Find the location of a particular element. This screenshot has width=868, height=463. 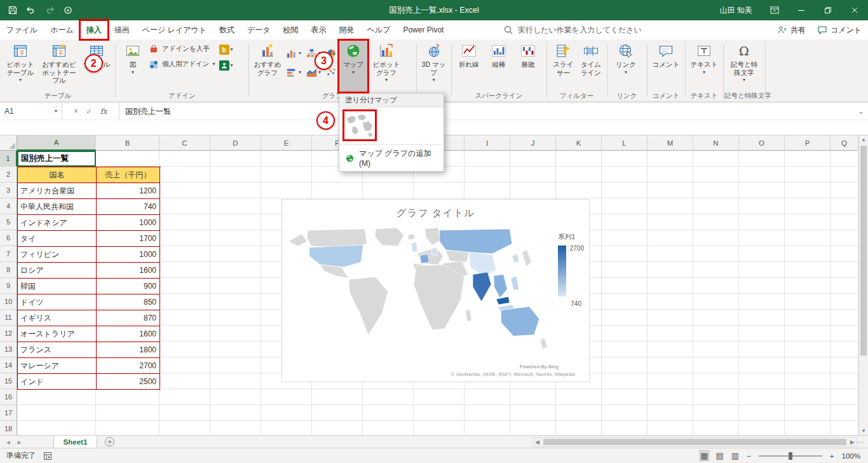

zoom-in-icon: + is located at coordinates (832, 456).